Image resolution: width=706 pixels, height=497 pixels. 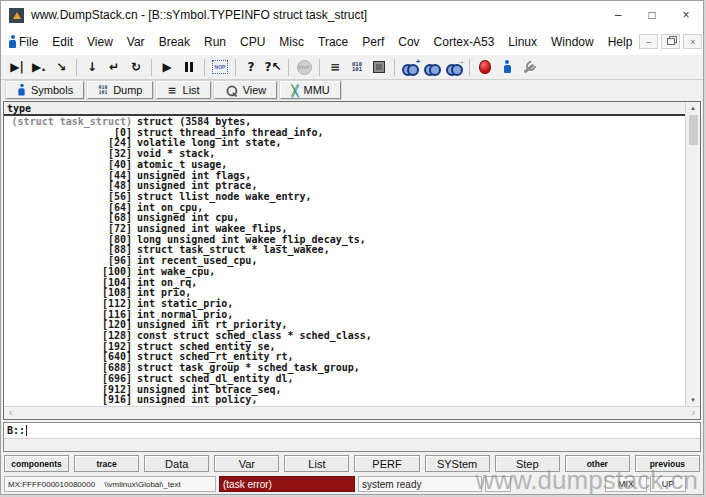 I want to click on typeinfo-line: (struct task_struct)struct (3584 bytes,, so click(x=346, y=122).